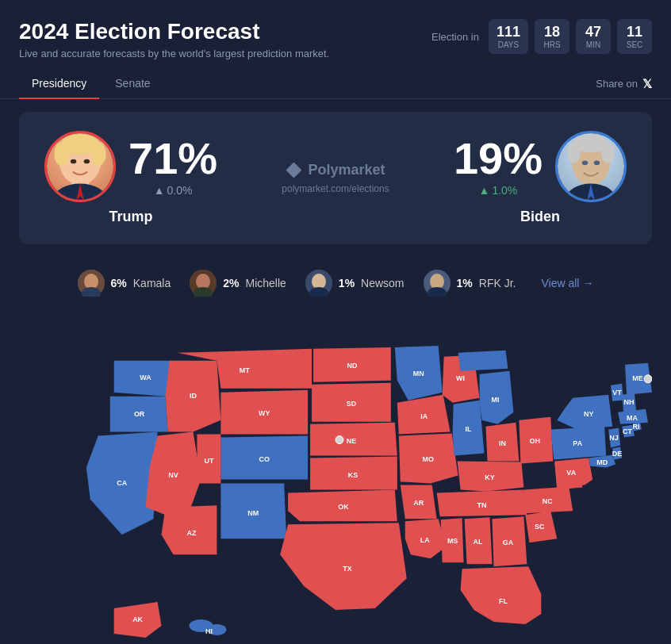 Image resolution: width=671 pixels, height=644 pixels. I want to click on state-nh, so click(629, 403).